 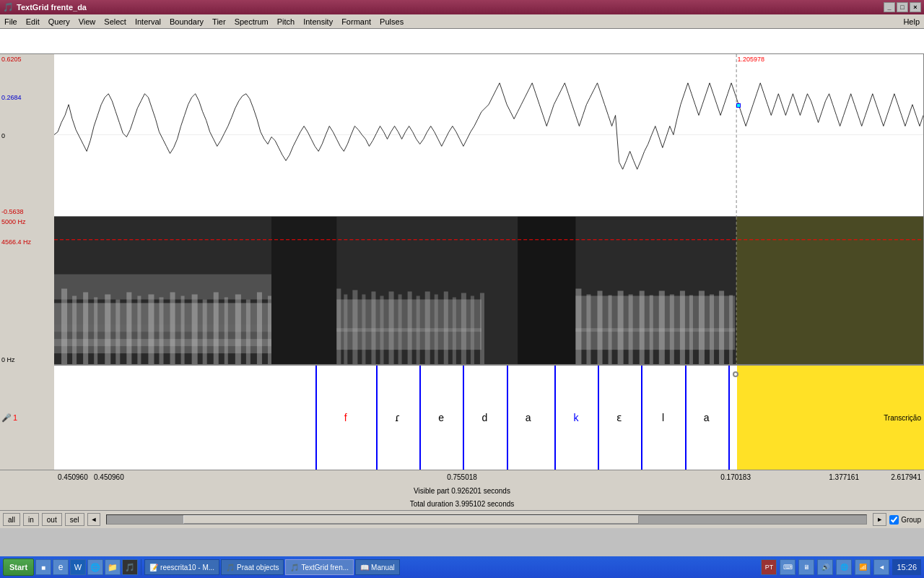 I want to click on time-labels-row: 0.450960 0.450960 0.755018 0.170183 1.37…, so click(x=462, y=477).